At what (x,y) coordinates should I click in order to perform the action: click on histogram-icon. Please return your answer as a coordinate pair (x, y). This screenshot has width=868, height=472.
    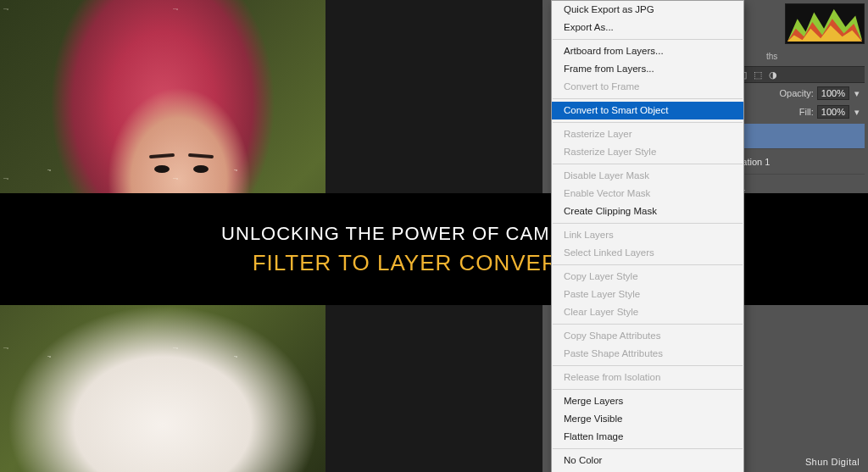
    Looking at the image, I should click on (825, 24).